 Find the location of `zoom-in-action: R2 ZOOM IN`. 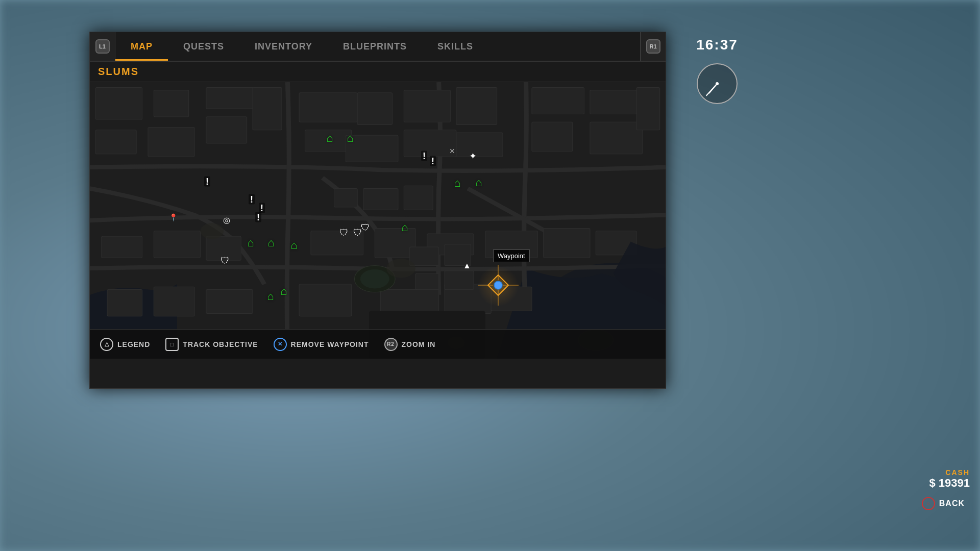

zoom-in-action: R2 ZOOM IN is located at coordinates (410, 344).